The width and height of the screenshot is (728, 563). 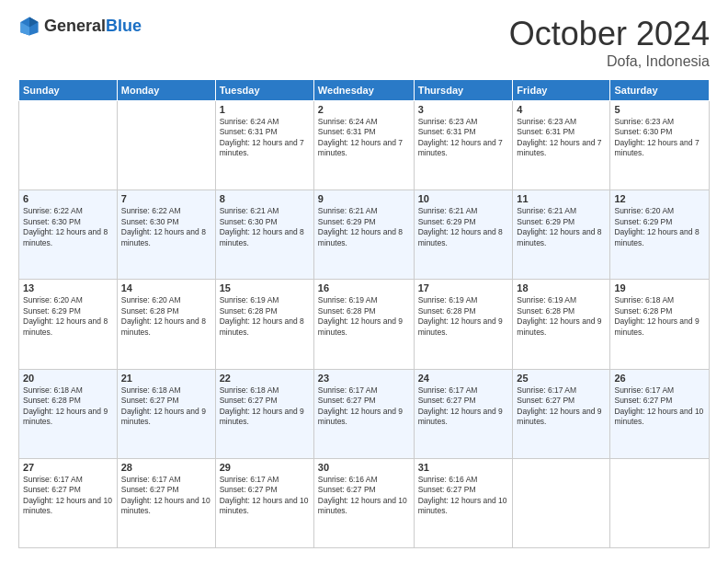 I want to click on cell-2-6: 19Sunrise: 6:18 AM Sunset: 6:28 PM Dayli…, so click(x=660, y=324).